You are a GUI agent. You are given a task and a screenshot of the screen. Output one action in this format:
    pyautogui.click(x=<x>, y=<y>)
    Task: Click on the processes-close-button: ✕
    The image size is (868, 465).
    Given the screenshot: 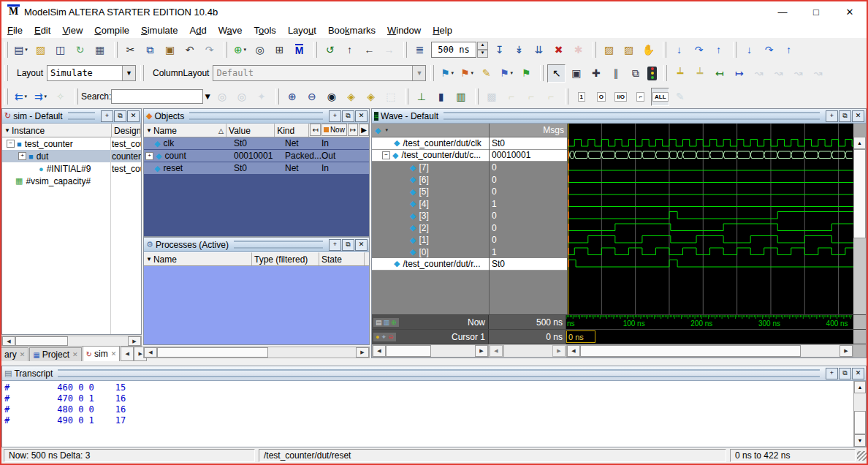 What is the action you would take?
    pyautogui.click(x=361, y=245)
    